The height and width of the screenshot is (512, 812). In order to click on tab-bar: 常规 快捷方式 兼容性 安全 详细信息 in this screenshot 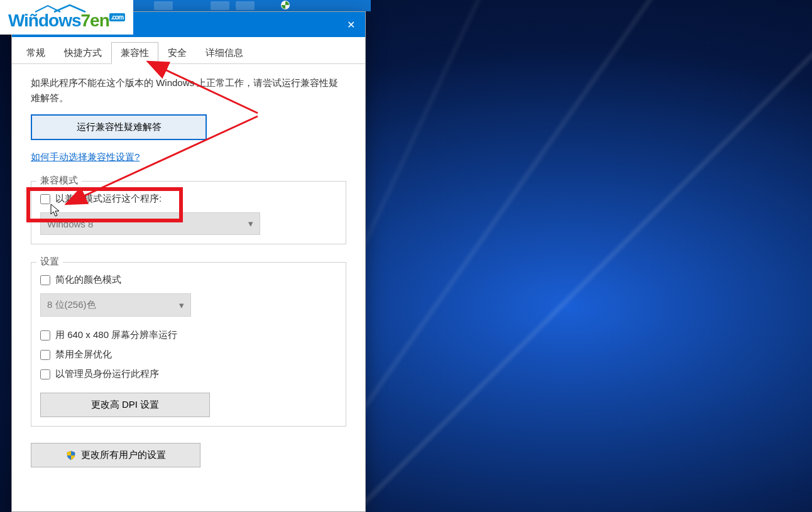, I will do `click(189, 50)`.